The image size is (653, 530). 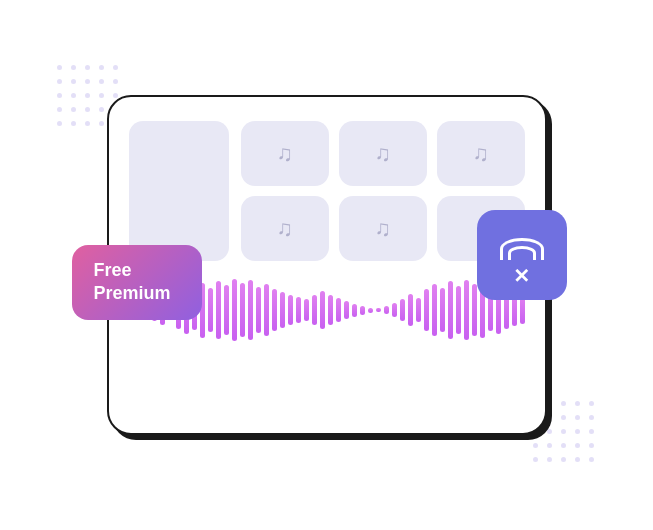 What do you see at coordinates (480, 154) in the screenshot?
I see `music-note-icon-3: ♫` at bounding box center [480, 154].